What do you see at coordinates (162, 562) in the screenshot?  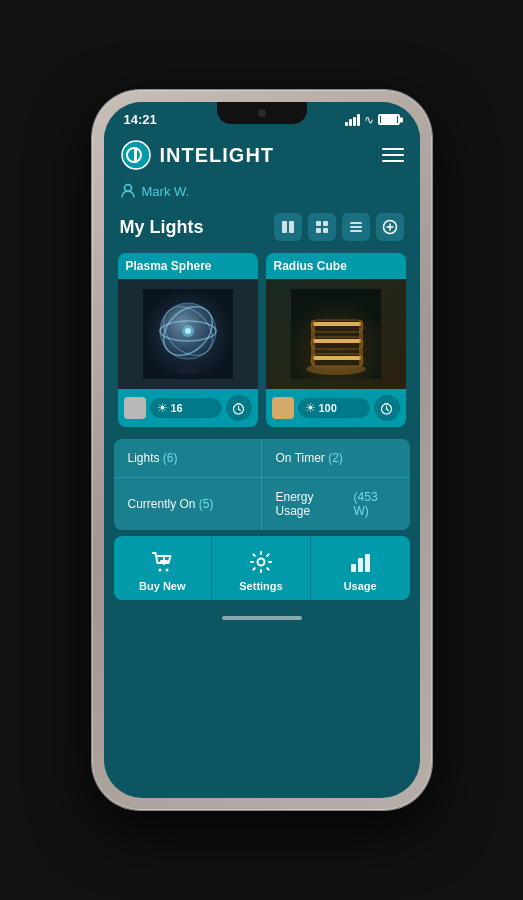 I see `buy-new-icon` at bounding box center [162, 562].